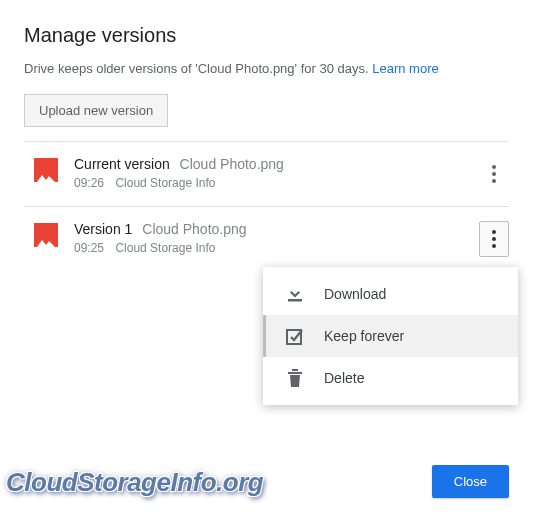 This screenshot has height=514, width=533. What do you see at coordinates (295, 378) in the screenshot?
I see `trash-icon` at bounding box center [295, 378].